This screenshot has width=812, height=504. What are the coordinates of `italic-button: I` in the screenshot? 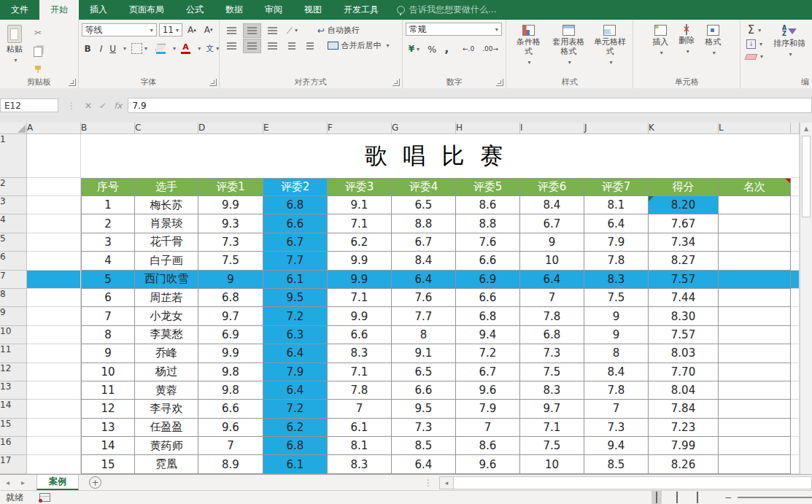 It's located at (101, 49).